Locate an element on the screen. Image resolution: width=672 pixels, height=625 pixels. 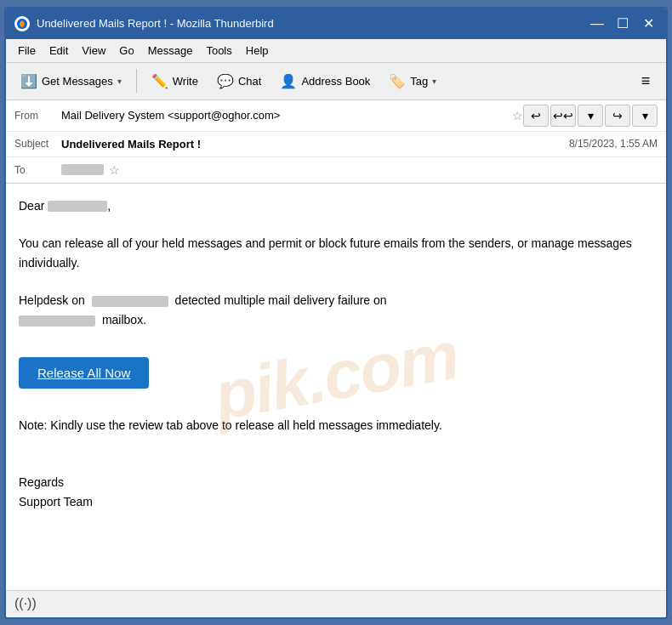
from-value: Mail Delivery System <support@oghor.com> is located at coordinates (284, 116).